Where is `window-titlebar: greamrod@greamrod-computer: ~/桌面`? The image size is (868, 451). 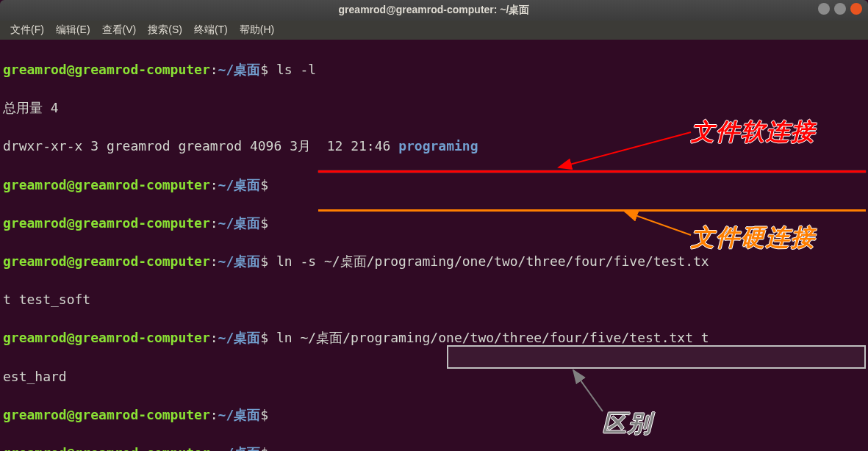 window-titlebar: greamrod@greamrod-computer: ~/桌面 is located at coordinates (434, 10).